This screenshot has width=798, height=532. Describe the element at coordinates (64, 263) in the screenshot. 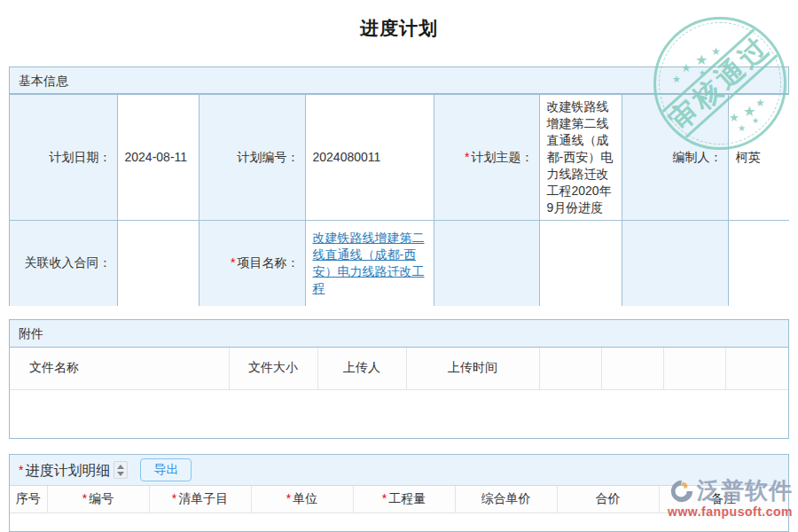

I see `related-income-contract-label: 关联收入合同：` at that location.